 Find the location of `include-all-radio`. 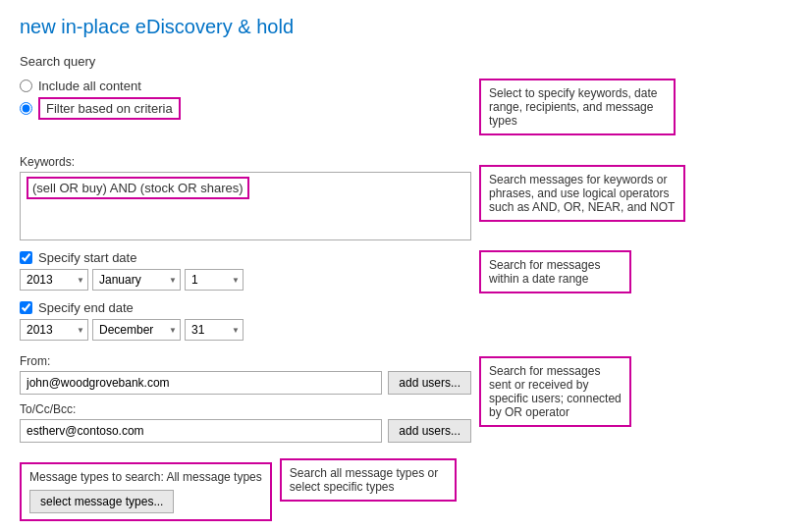

include-all-radio is located at coordinates (26, 86).